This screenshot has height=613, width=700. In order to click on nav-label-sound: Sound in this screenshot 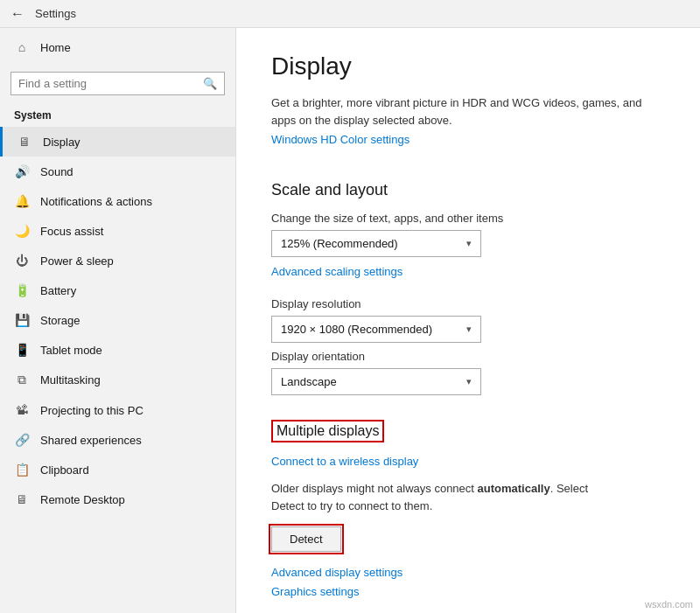, I will do `click(57, 171)`.